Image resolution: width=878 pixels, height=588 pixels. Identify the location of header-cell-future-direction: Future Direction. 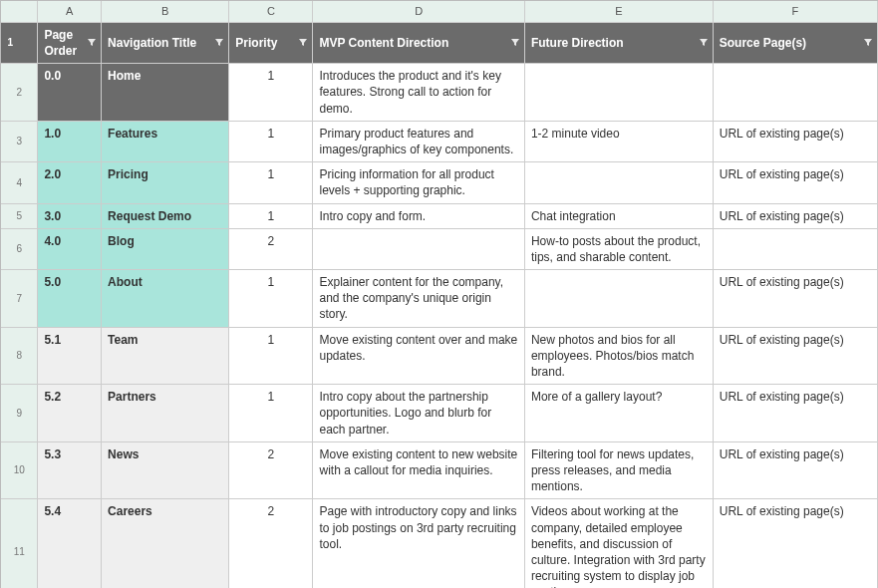
(618, 42).